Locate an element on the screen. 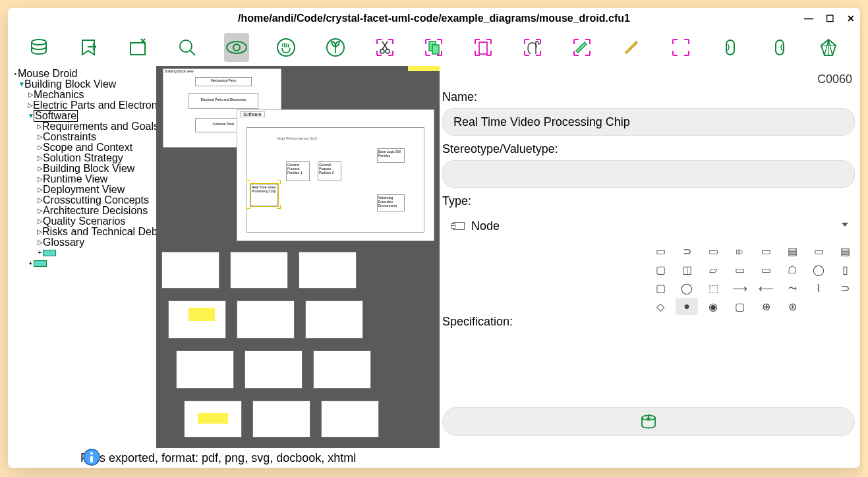  database-button is located at coordinates (40, 47).